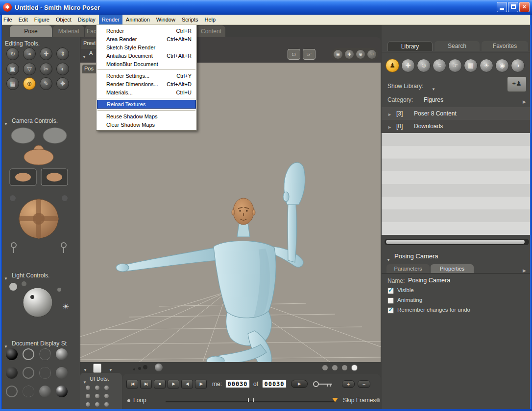 This screenshot has height=411, width=532. What do you see at coordinates (45, 391) in the screenshot?
I see `display-style-texture-shaded-icon` at bounding box center [45, 391].